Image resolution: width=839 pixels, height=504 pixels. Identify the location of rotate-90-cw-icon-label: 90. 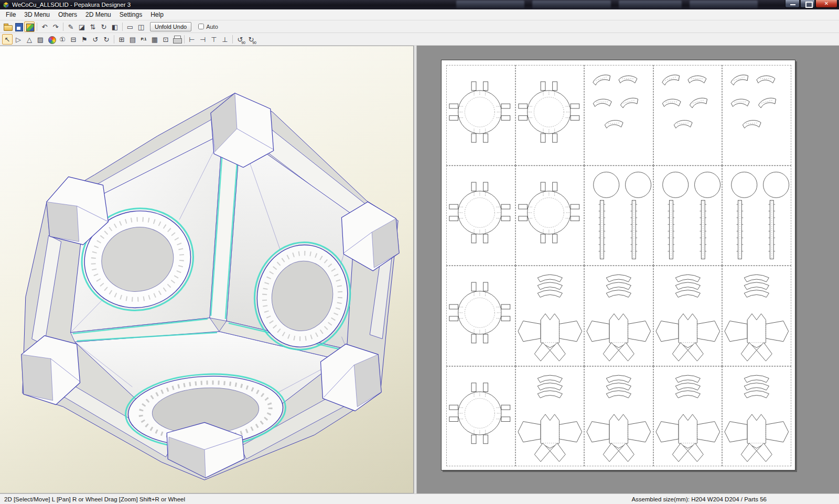
(254, 43).